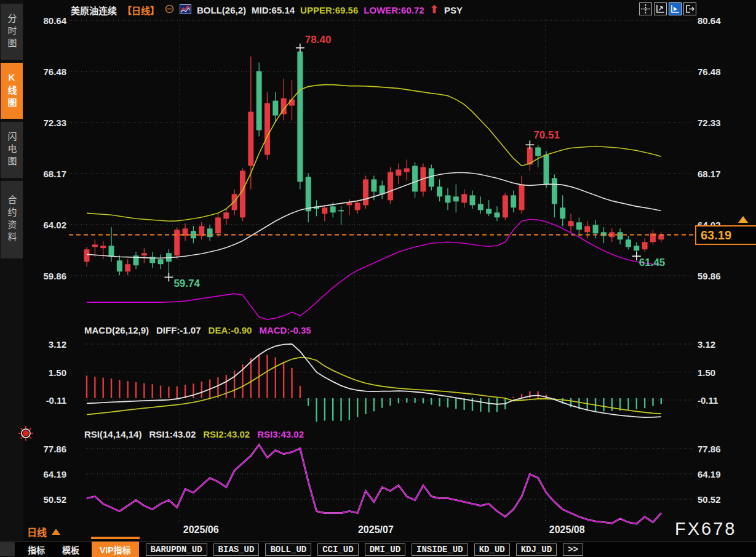 This screenshot has height=557, width=756. What do you see at coordinates (434, 10) in the screenshot?
I see `up-arrow-icon: ⬆` at bounding box center [434, 10].